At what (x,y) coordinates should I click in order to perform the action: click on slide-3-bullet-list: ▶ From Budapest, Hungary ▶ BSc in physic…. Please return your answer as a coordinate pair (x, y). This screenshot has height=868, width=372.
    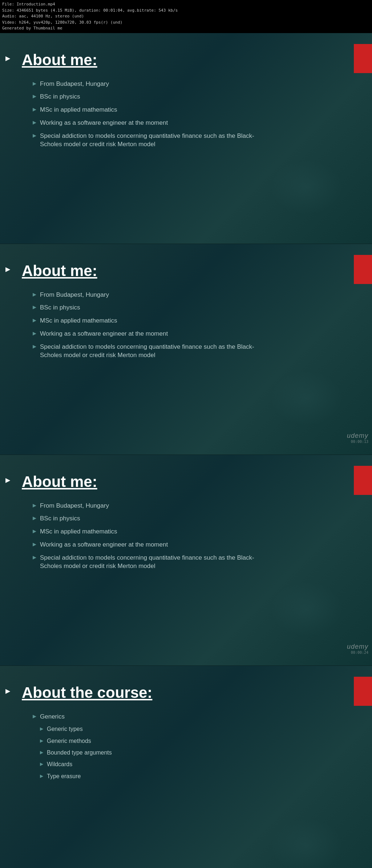
    Looking at the image, I should click on (145, 536).